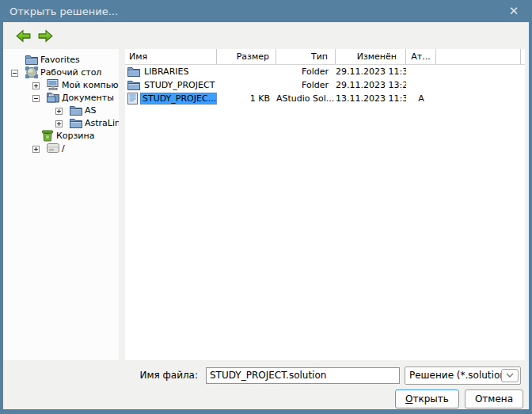 The image size is (532, 414). I want to click on header-filler, so click(522, 57).